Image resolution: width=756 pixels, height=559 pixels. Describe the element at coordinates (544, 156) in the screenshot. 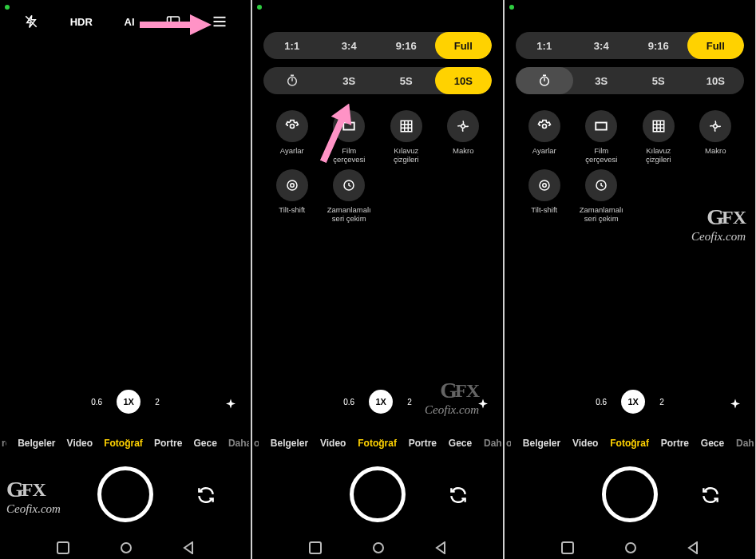

I see `label-ayarlar: Ayarlar` at that location.